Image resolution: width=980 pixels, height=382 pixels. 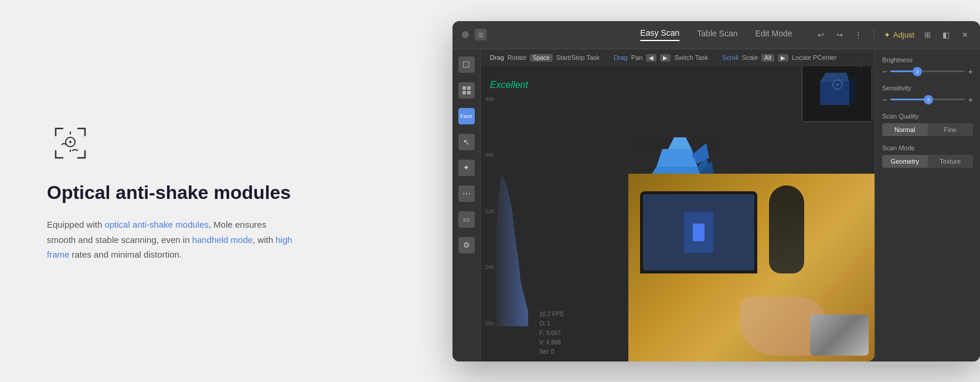 What do you see at coordinates (905, 161) in the screenshot?
I see `mode-geometry-btn: Geometry` at bounding box center [905, 161].